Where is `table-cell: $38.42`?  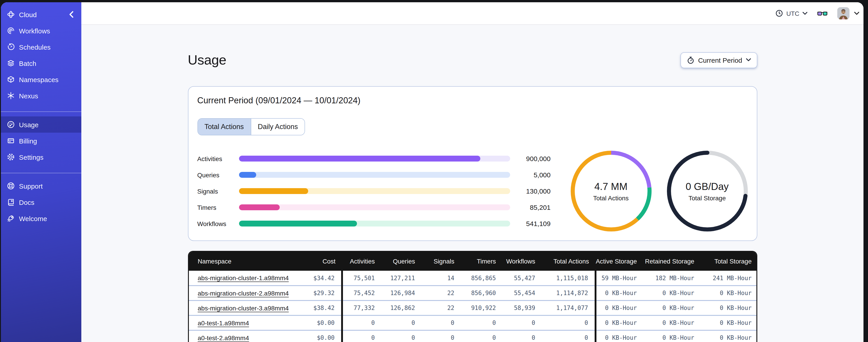 table-cell: $38.42 is located at coordinates (320, 308).